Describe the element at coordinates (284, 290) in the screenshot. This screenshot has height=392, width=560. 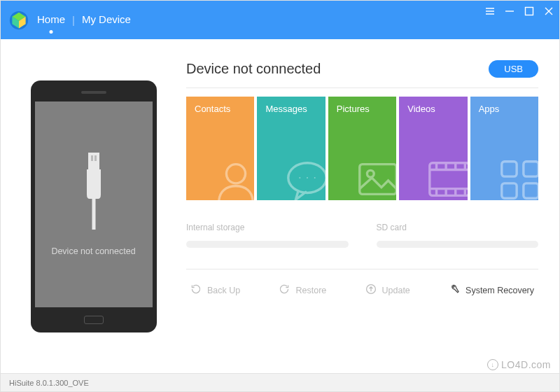
I see `restore-icon` at that location.